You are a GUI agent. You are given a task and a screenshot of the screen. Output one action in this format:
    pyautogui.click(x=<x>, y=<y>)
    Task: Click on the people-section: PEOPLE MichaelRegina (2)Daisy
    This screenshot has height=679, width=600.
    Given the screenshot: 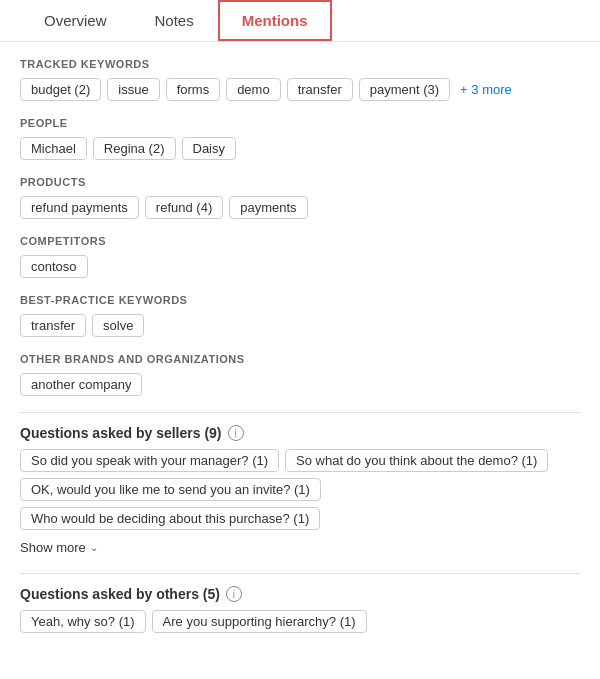 What is the action you would take?
    pyautogui.click(x=300, y=138)
    